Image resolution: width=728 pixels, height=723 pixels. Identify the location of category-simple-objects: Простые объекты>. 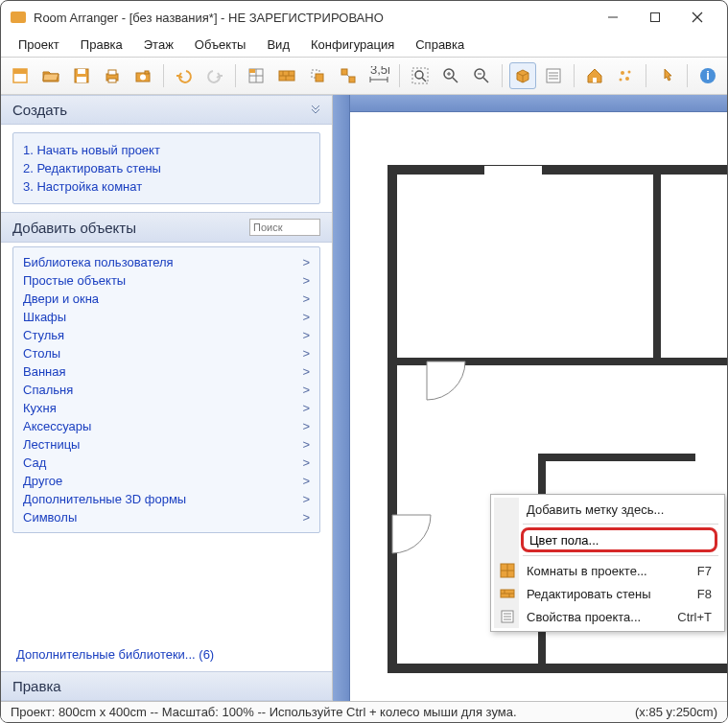
(167, 280).